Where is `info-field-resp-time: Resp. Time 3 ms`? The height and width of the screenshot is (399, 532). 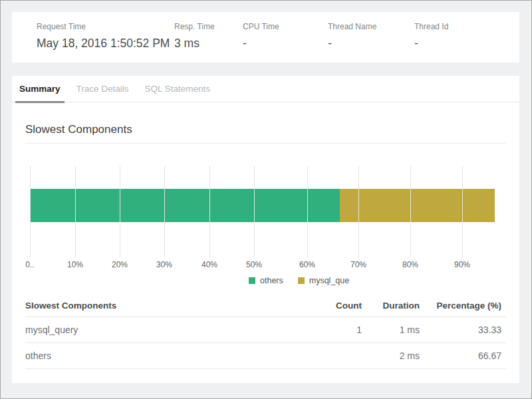 info-field-resp-time: Resp. Time 3 ms is located at coordinates (209, 43).